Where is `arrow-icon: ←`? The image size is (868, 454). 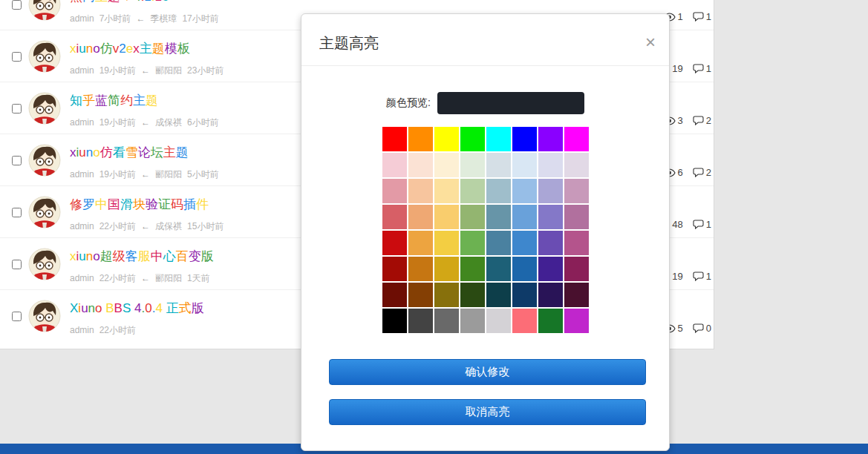 arrow-icon: ← is located at coordinates (146, 174).